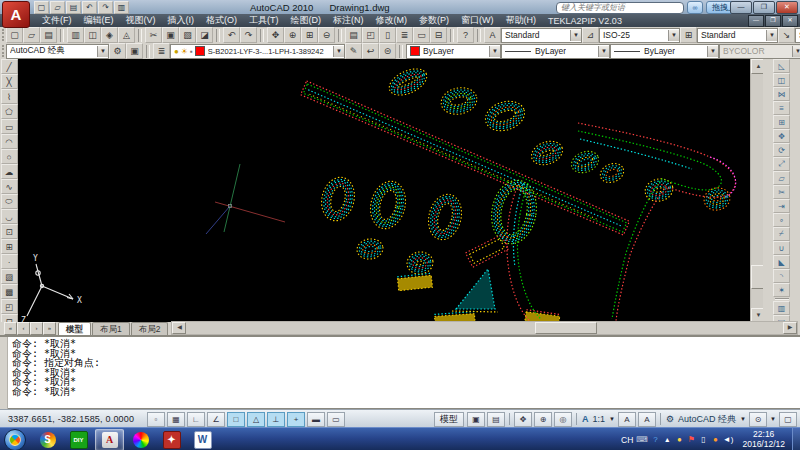 The height and width of the screenshot is (450, 800). Describe the element at coordinates (757, 190) in the screenshot. I see `vertical-scrollbar: ▲ ▼` at that location.